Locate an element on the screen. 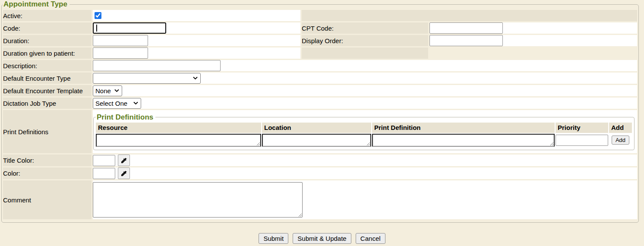  duration-patient-label: Duration given to patient: is located at coordinates (47, 53).